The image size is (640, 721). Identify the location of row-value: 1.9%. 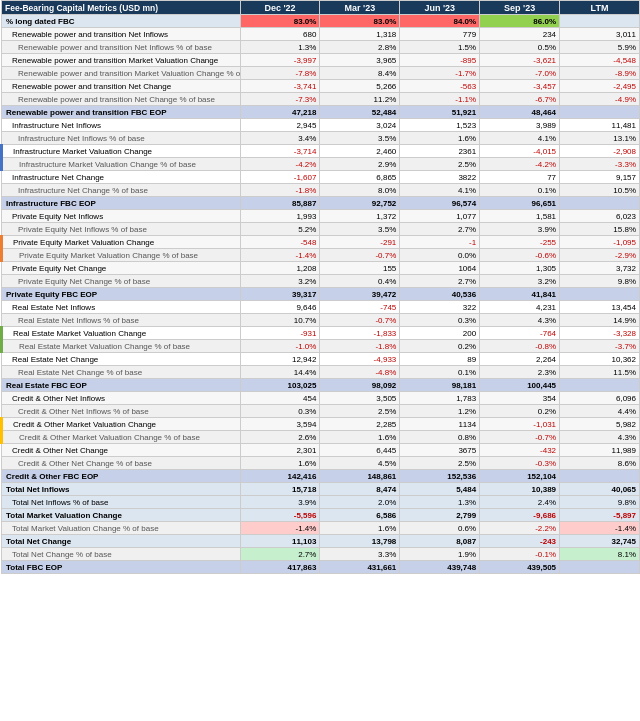
(440, 554).